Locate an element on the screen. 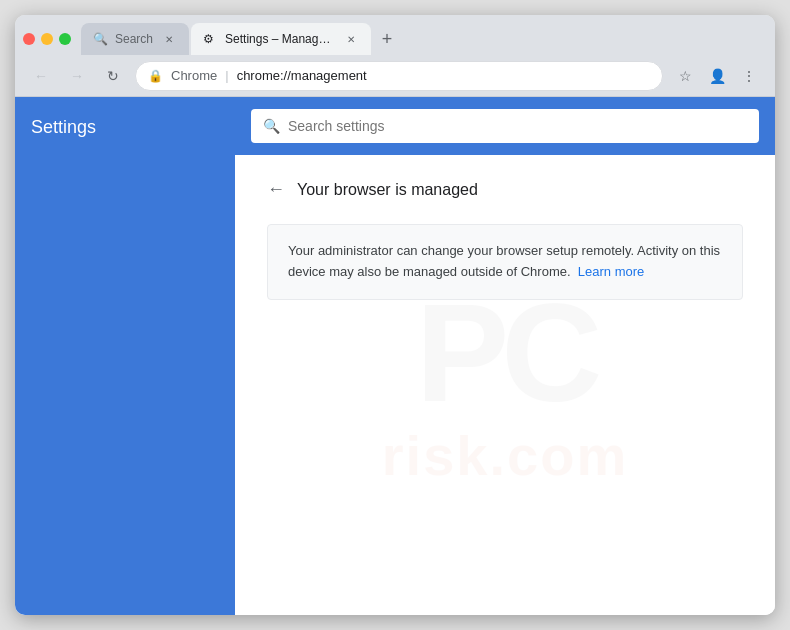 The width and height of the screenshot is (790, 630). close-button is located at coordinates (29, 39).